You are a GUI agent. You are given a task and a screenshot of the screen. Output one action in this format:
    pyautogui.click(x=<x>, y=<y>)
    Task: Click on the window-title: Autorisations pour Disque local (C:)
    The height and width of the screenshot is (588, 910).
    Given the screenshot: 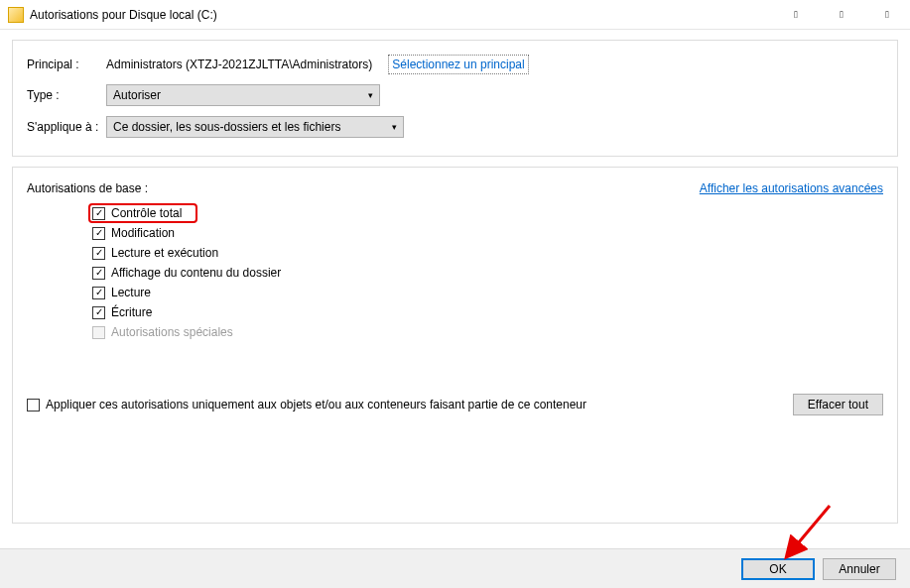 What is the action you would take?
    pyautogui.click(x=401, y=15)
    